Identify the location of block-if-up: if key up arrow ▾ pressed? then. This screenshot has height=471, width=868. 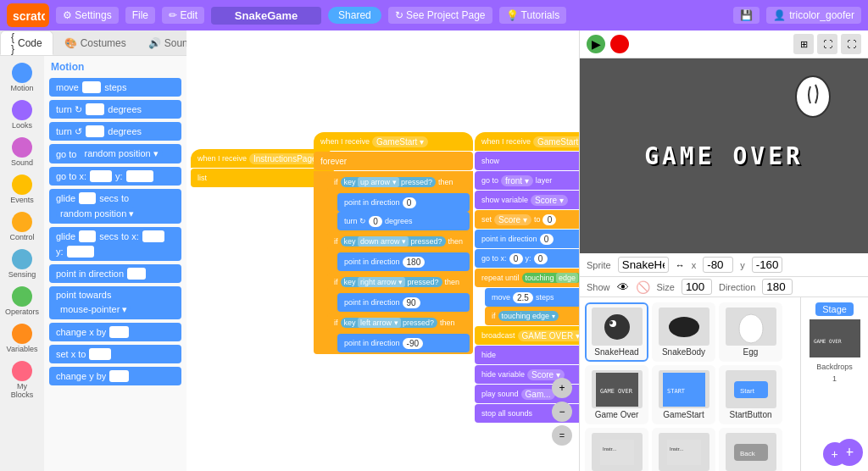
(398, 182).